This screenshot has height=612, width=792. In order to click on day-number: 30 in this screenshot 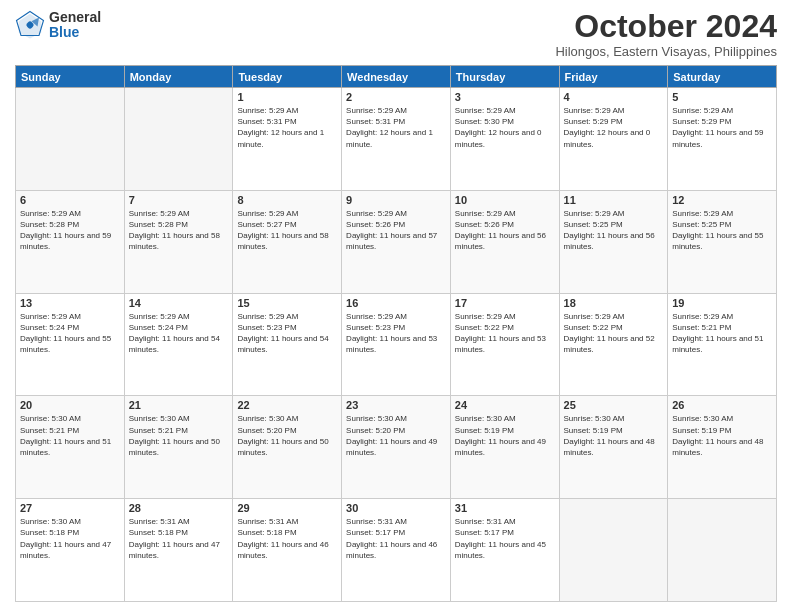, I will do `click(396, 508)`.